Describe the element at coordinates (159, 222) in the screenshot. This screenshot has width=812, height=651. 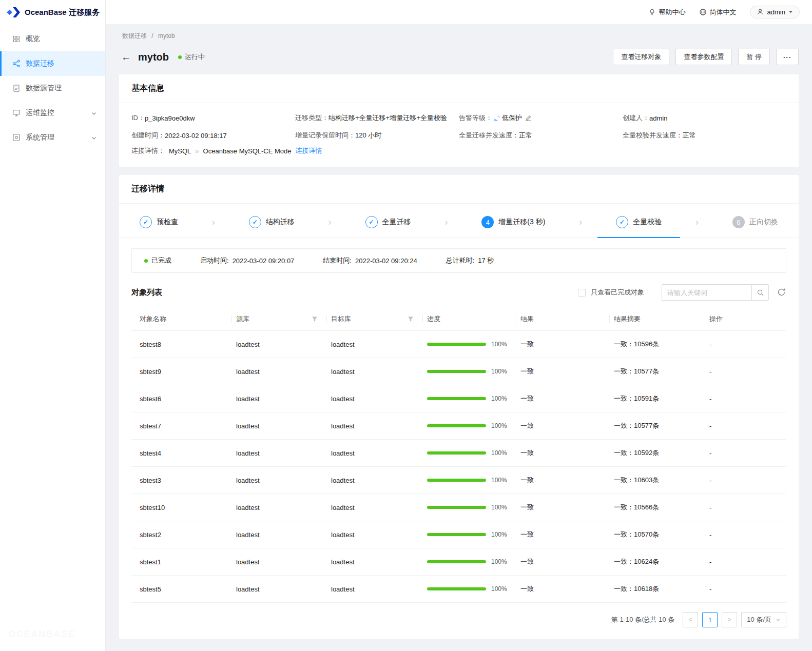
I see `step-precheck: ✓ 预检查` at that location.